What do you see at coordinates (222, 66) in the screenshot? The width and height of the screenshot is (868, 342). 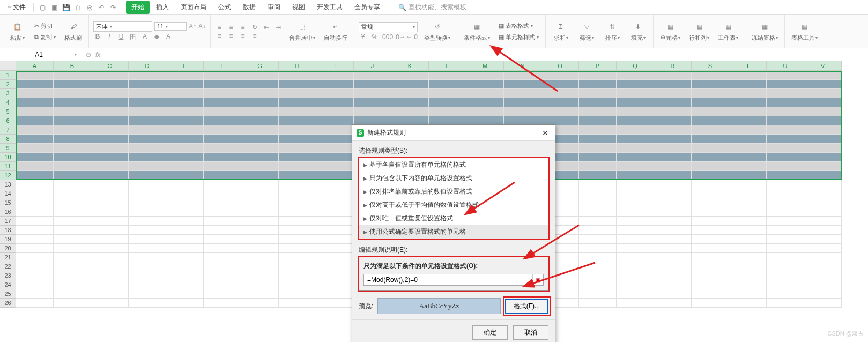 I see `col-header-F: F` at bounding box center [222, 66].